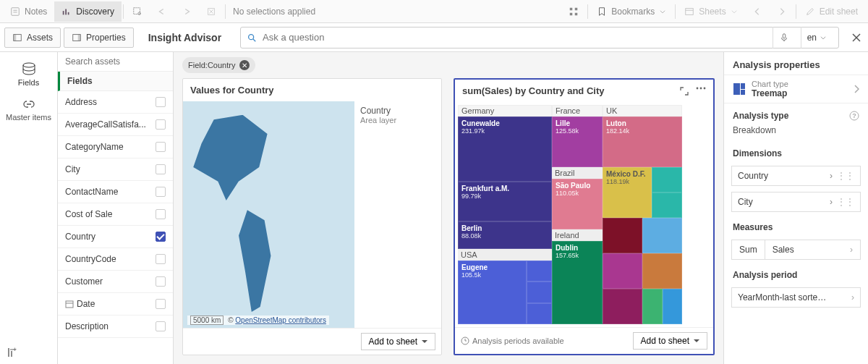 The width and height of the screenshot is (868, 364). Describe the element at coordinates (749, 250) in the screenshot. I see `measure-agg: Sum` at that location.